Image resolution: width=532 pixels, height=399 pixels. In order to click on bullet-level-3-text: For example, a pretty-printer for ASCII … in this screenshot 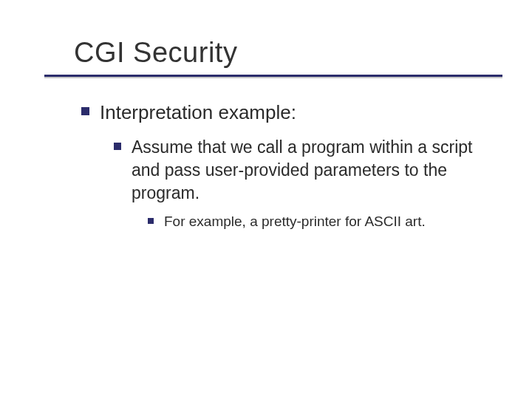, I will do `click(295, 222)`.